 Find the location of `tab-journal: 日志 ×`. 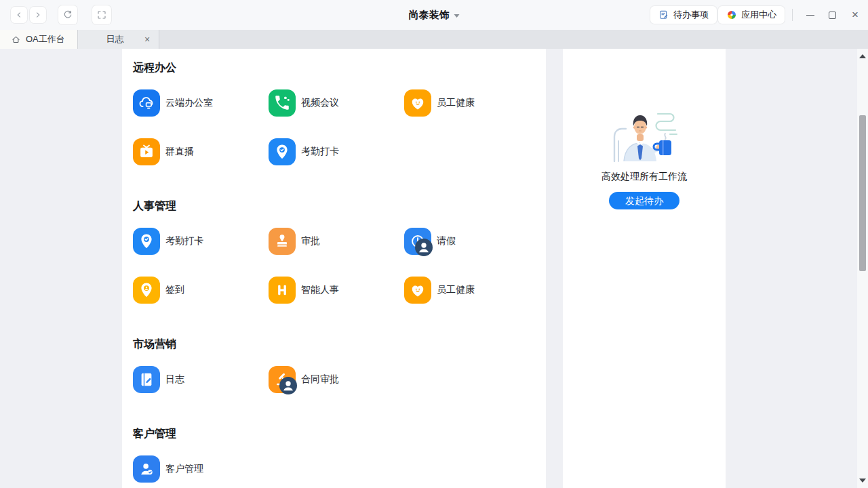

tab-journal: 日志 × is located at coordinates (119, 39).